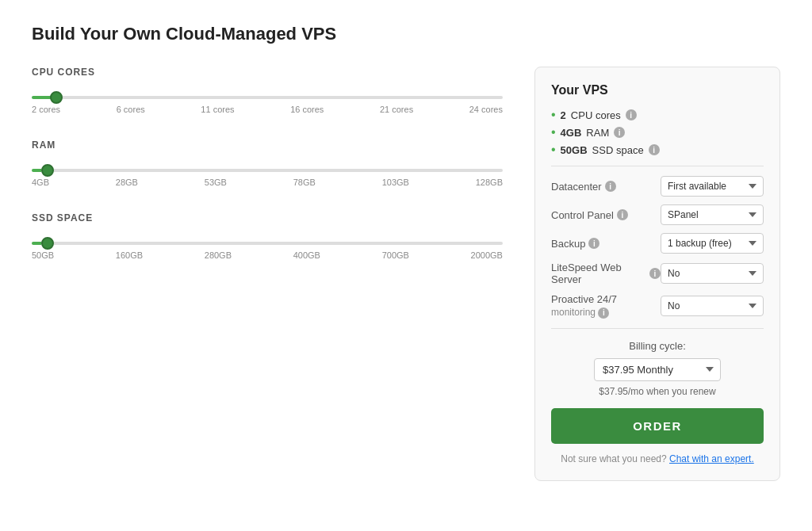 This screenshot has height=531, width=812. I want to click on ram-slider, so click(267, 170).